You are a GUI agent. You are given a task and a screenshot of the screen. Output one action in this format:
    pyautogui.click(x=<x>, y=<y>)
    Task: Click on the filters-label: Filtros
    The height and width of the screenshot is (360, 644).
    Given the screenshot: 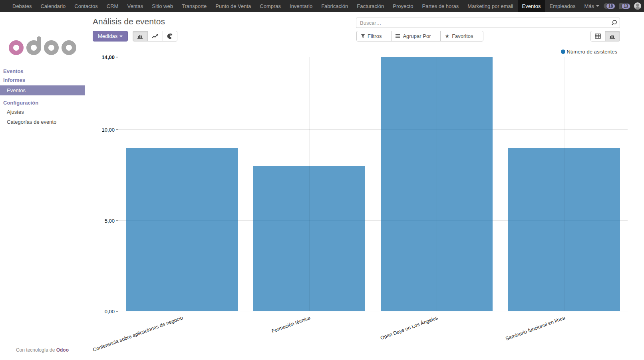 What is the action you would take?
    pyautogui.click(x=375, y=36)
    